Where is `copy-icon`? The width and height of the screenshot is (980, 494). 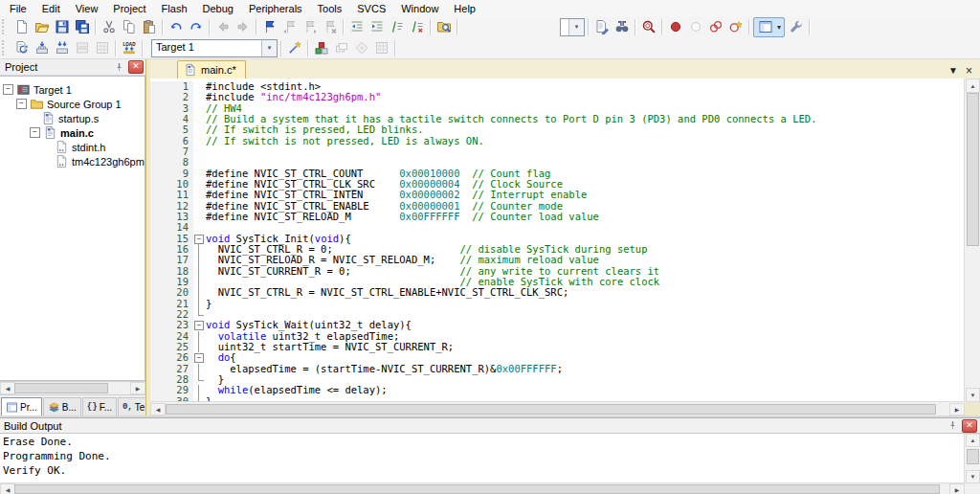 copy-icon is located at coordinates (128, 27).